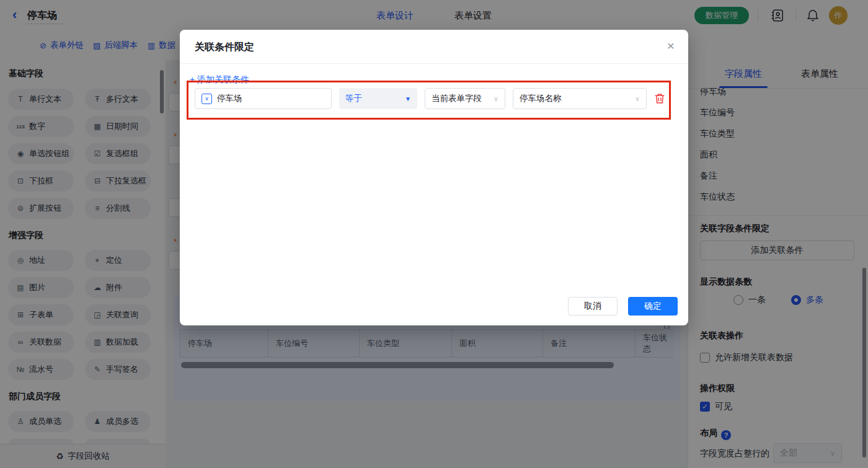  What do you see at coordinates (408, 99) in the screenshot?
I see `caret-down-icon: ▼` at bounding box center [408, 99].